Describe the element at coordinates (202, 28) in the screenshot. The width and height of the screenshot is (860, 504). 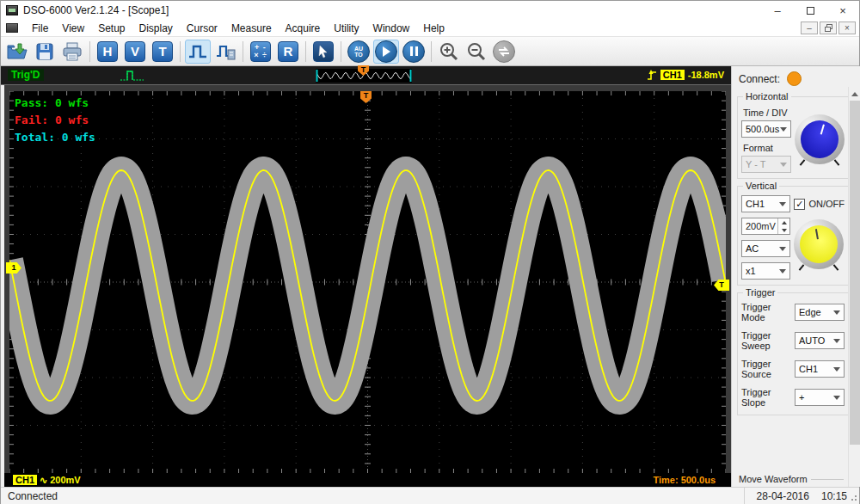
I see `menu-item-cursor: Cursor` at that location.